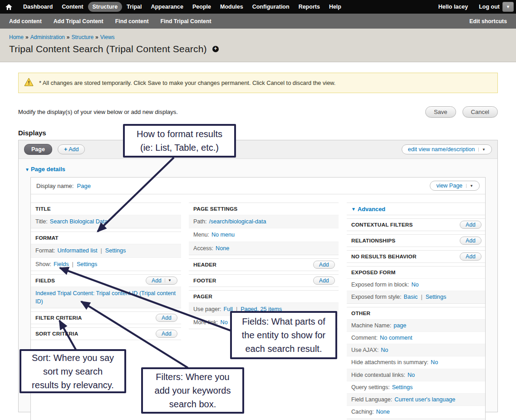 Image resolution: width=516 pixels, height=420 pixels. Describe the element at coordinates (105, 297) in the screenshot. I see `setting-link-indexed-tripal-content-tripal-: Indexed Tripal Content: Tripal content I…` at that location.